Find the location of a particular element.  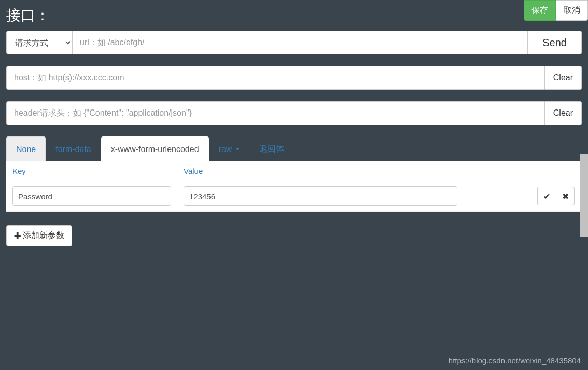

tab-urlencoded: x-www-form-urlencoded is located at coordinates (155, 149).